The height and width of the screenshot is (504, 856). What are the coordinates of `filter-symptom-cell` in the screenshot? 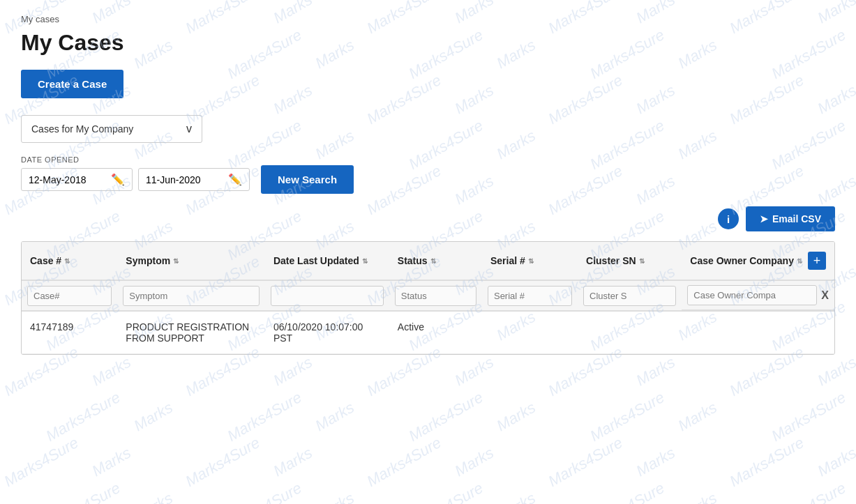 It's located at (191, 296).